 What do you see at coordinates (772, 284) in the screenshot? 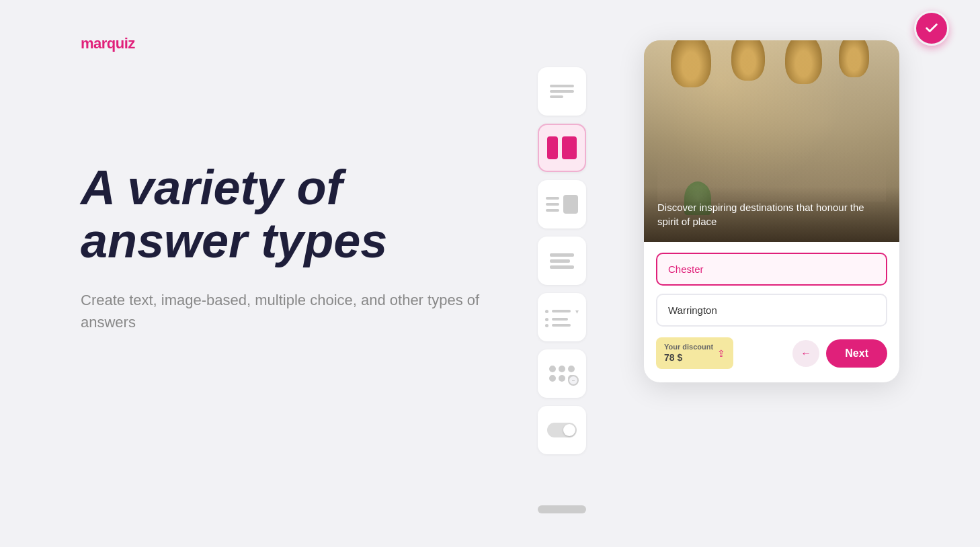
I see `answer-options: Chester Warrington` at bounding box center [772, 284].